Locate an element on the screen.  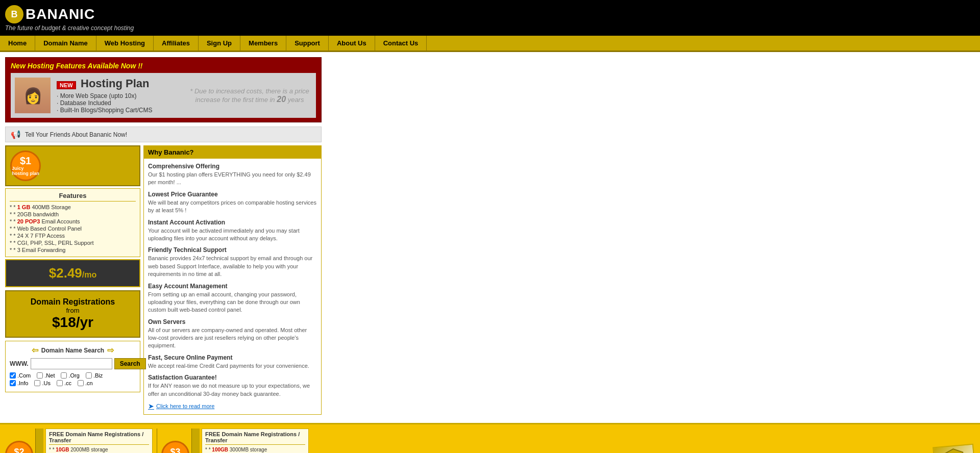
plan-feature-1: More Web Space (upto 10x) is located at coordinates (119, 96).